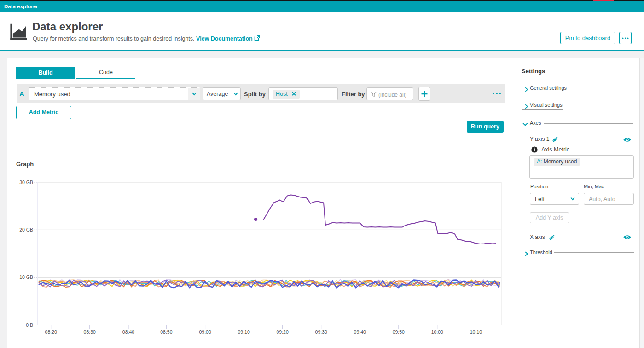  What do you see at coordinates (128, 332) in the screenshot?
I see `svg-text: 08:40` at bounding box center [128, 332].